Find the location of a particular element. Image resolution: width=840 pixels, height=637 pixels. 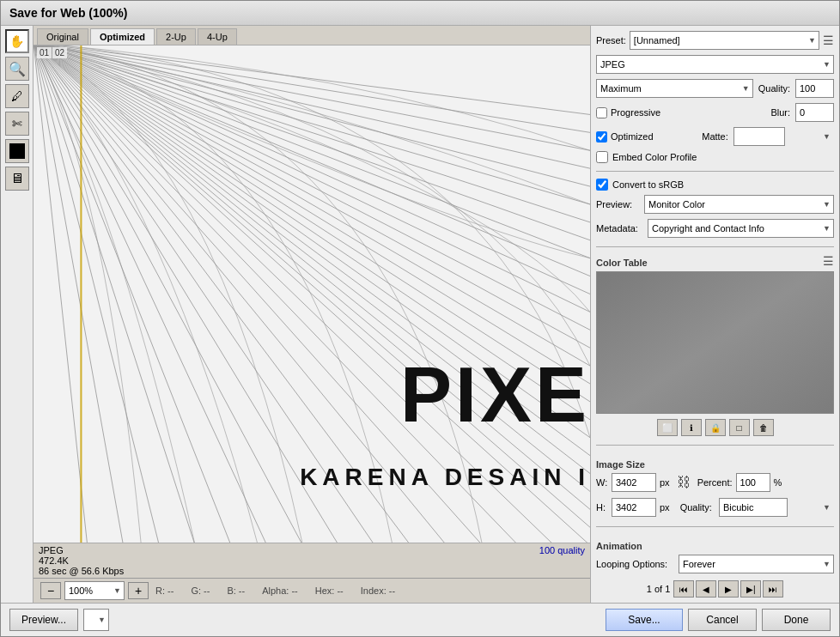

preset-menu-icon: ☰ is located at coordinates (828, 40).